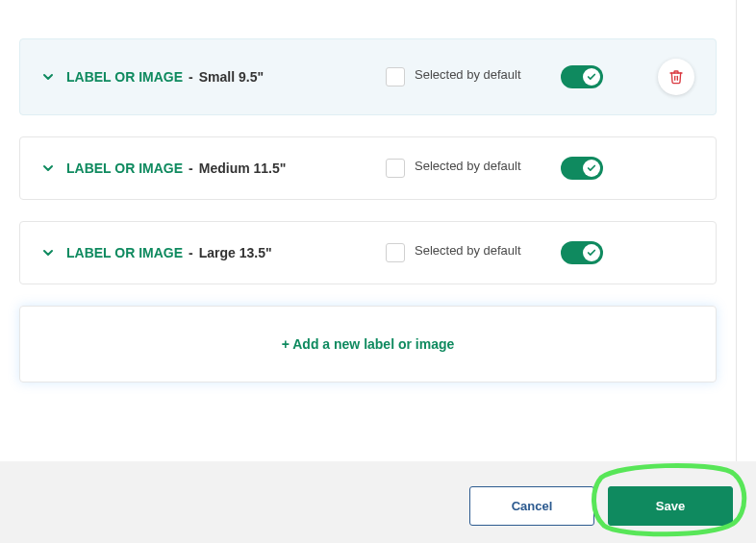 Image resolution: width=756 pixels, height=543 pixels. Describe the element at coordinates (242, 168) in the screenshot. I see `option-name: Medium 11.5"` at that location.